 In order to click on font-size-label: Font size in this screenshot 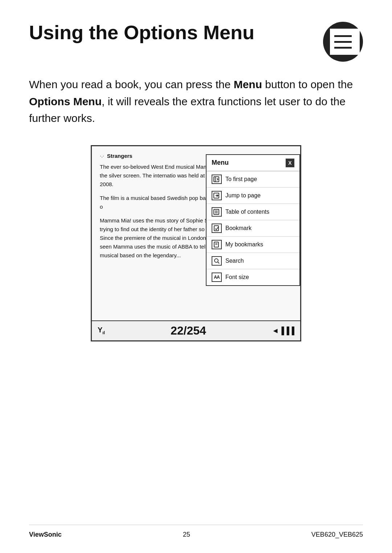, I will do `click(237, 277)`.